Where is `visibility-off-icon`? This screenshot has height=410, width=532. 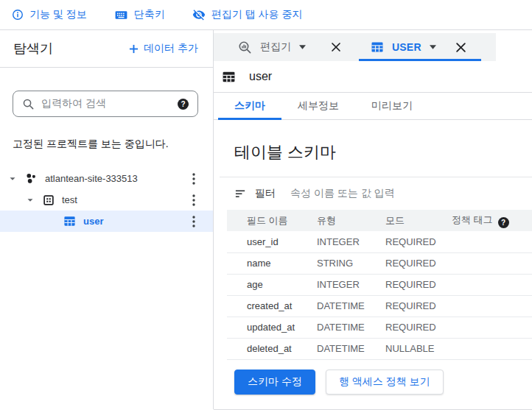
visibility-off-icon is located at coordinates (199, 15).